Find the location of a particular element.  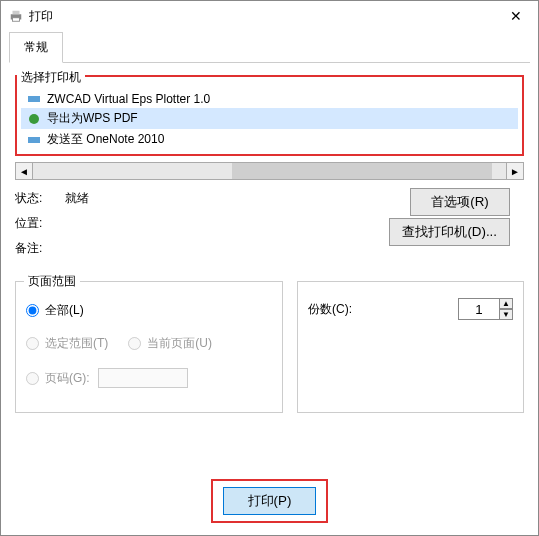

print-button-highlight: 打印(P) is located at coordinates (270, 501).